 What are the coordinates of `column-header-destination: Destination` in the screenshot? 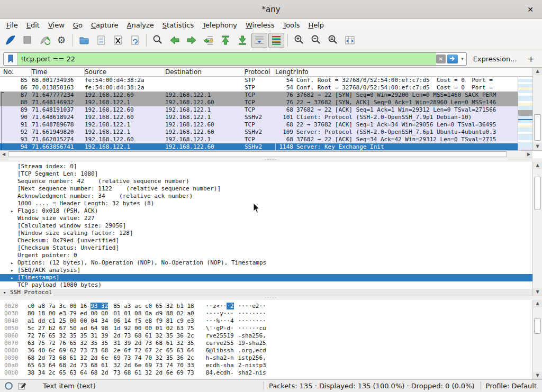 It's located at (205, 72).